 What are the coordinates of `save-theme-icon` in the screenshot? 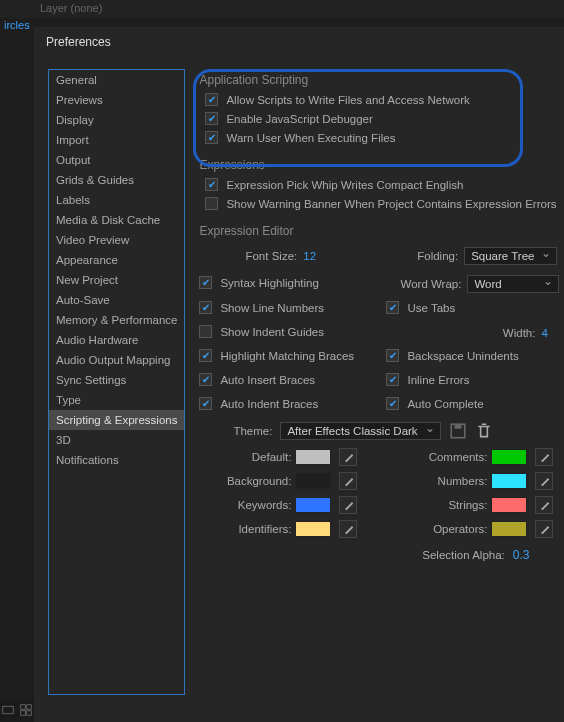 It's located at (458, 431).